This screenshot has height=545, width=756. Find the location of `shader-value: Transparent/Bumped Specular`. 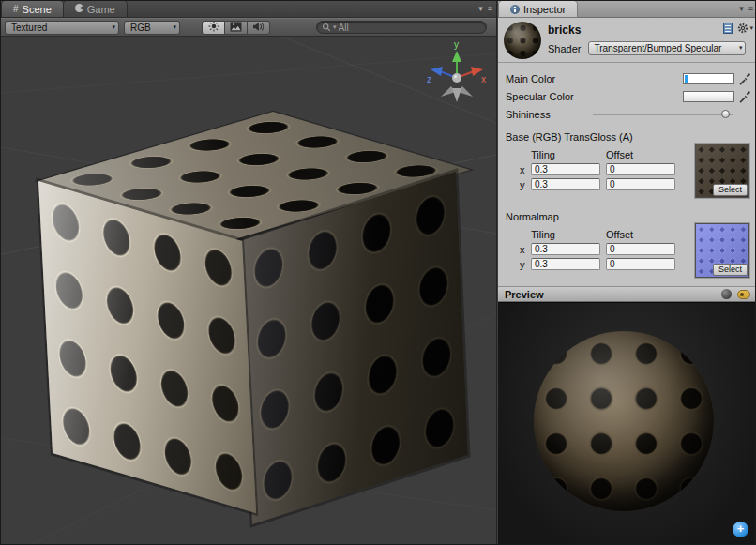

shader-value: Transparent/Bumped Specular is located at coordinates (658, 49).